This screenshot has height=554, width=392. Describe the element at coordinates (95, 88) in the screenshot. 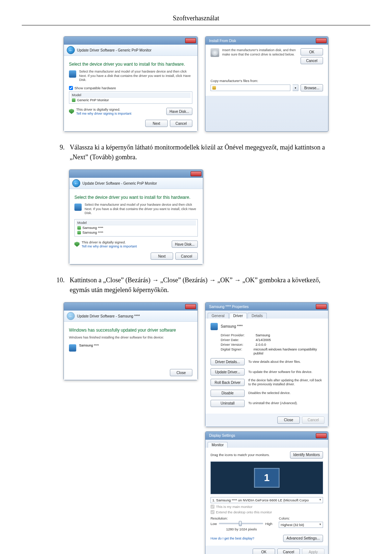

I see `checkbox-label: Show compatible hardware` at that location.